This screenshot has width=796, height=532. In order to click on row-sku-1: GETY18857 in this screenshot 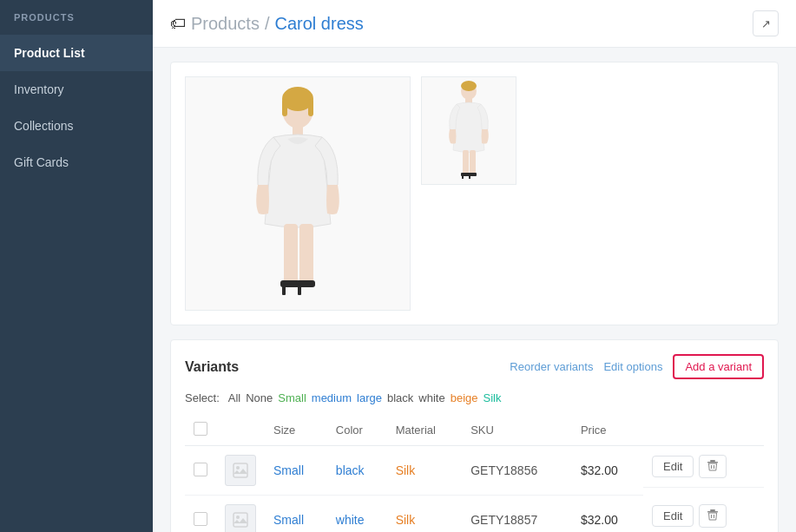, I will do `click(517, 514)`.